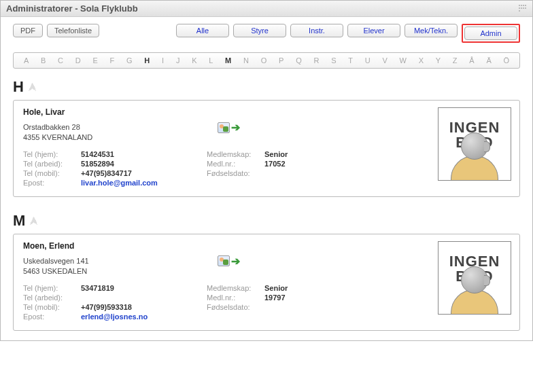 The width and height of the screenshot is (533, 392). Describe the element at coordinates (368, 60) in the screenshot. I see `alpha-letter-U: U` at that location.